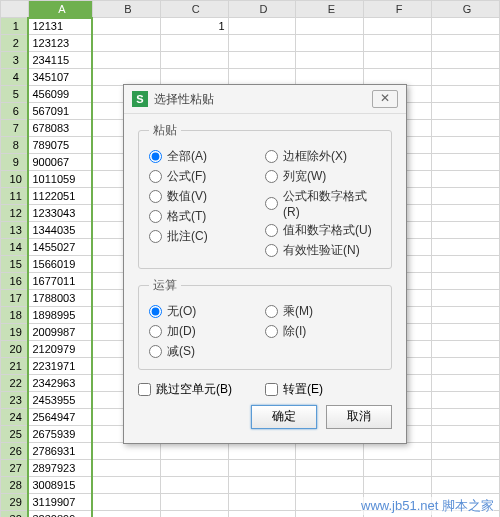 The width and height of the screenshot is (500, 517). Describe the element at coordinates (15, 486) in the screenshot. I see `row-header: 28` at that location.